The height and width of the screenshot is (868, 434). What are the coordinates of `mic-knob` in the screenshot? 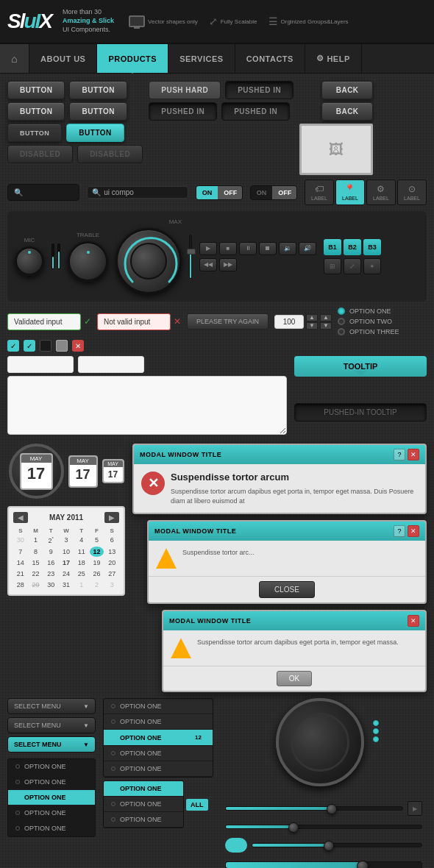 It's located at (29, 261).